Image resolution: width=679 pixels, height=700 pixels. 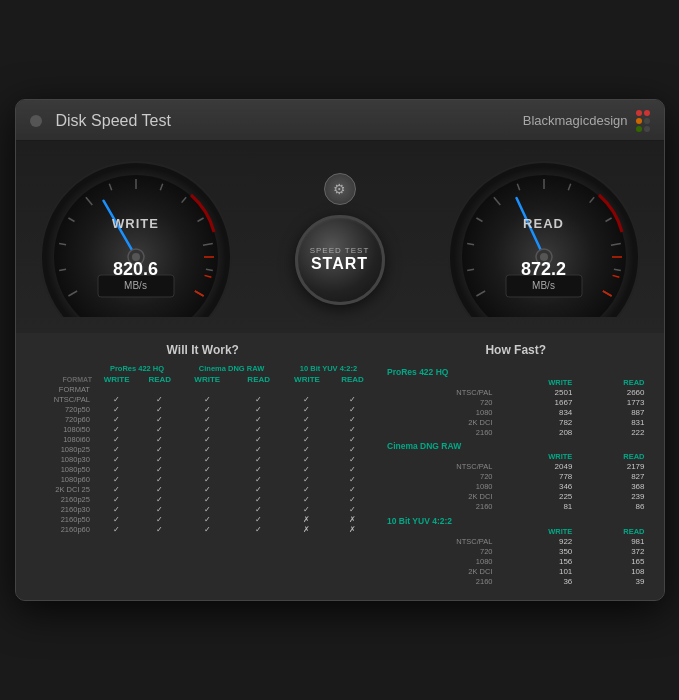 I want to click on table-row: 1080i60✓✓✓✓✓✓, so click(x=204, y=440).